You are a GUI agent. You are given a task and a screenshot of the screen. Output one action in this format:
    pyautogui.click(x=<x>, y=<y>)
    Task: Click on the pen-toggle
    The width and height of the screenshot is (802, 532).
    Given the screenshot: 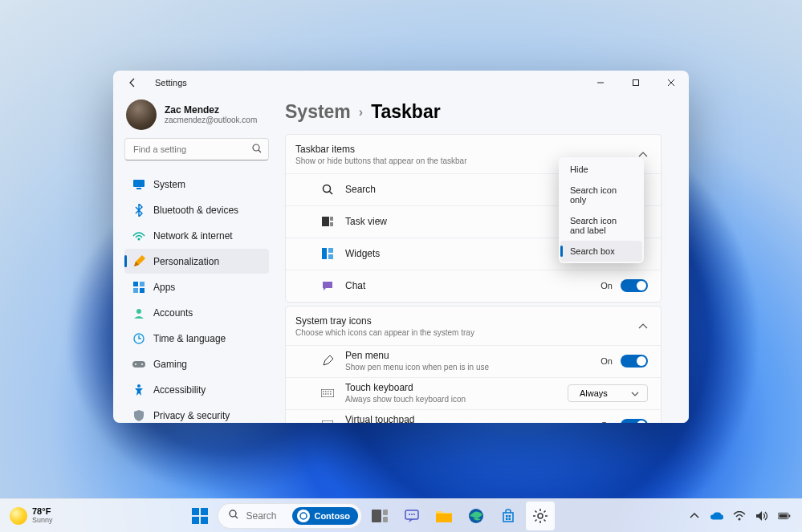 What is the action you would take?
    pyautogui.click(x=634, y=361)
    